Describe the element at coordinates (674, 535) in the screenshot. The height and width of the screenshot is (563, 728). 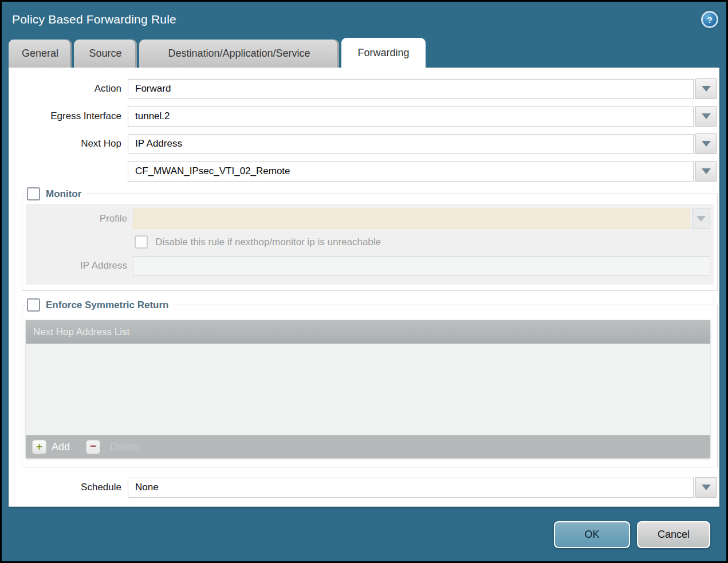
I see `cancel-button: Cancel` at that location.